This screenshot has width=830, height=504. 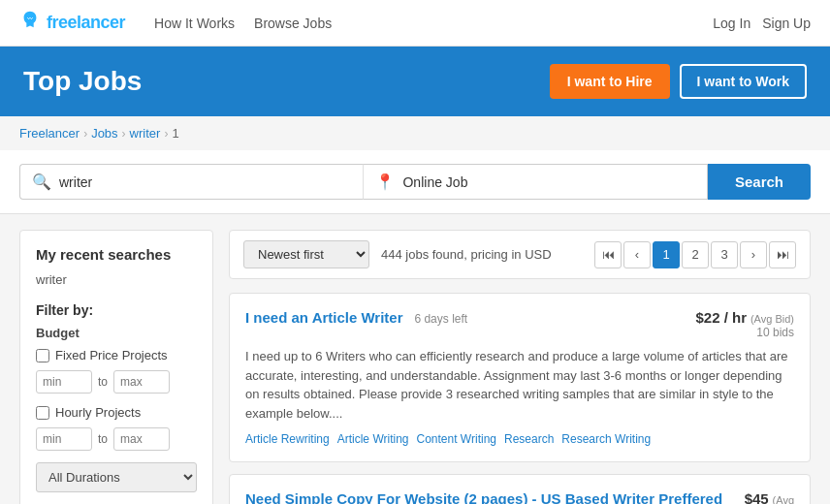 I want to click on hourly-min-input, so click(x=64, y=439).